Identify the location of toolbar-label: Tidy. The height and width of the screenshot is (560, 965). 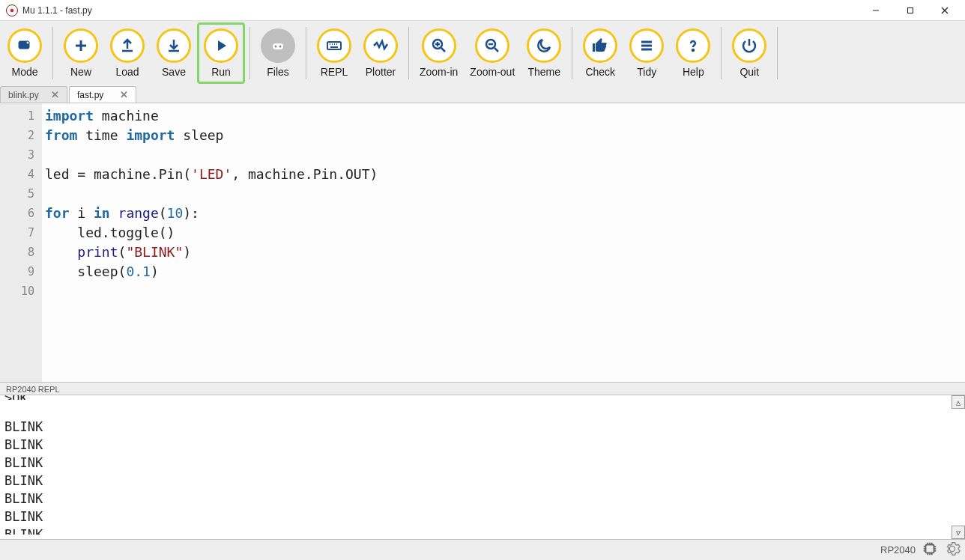
(647, 72).